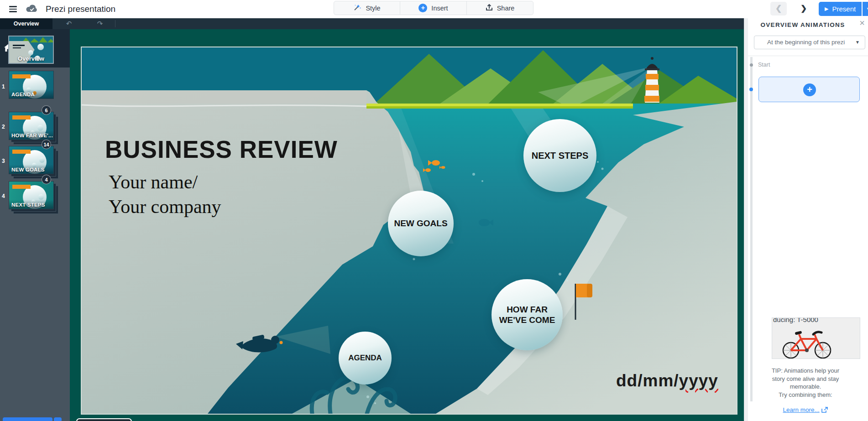 Image resolution: width=868 pixels, height=421 pixels. Describe the element at coordinates (165, 194) in the screenshot. I see `slide-byline: Your name/ Your company` at that location.